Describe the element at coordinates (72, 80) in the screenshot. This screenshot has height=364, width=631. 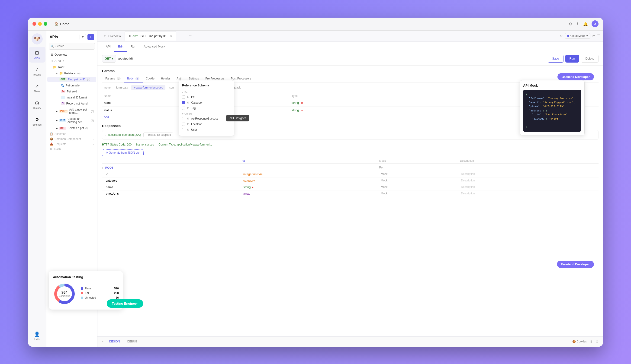
I see `tree-item-find-pet: GET Find pet by ID (4)` at that location.